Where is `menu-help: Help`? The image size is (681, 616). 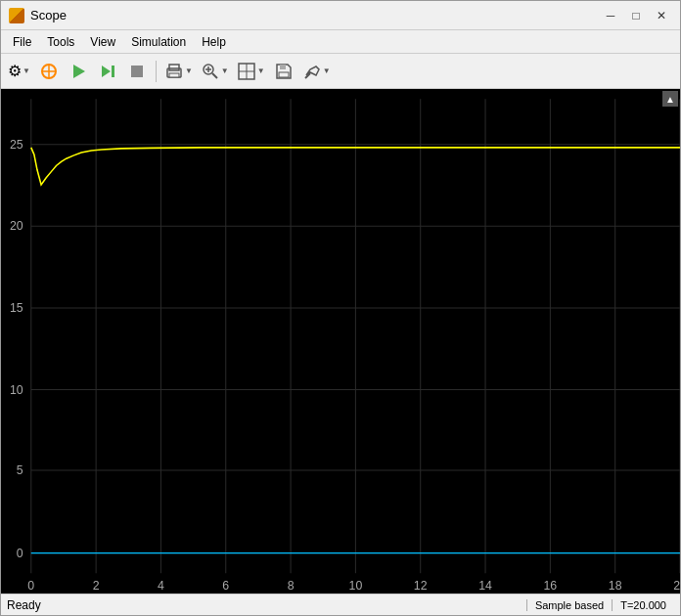 menu-help: Help is located at coordinates (213, 42).